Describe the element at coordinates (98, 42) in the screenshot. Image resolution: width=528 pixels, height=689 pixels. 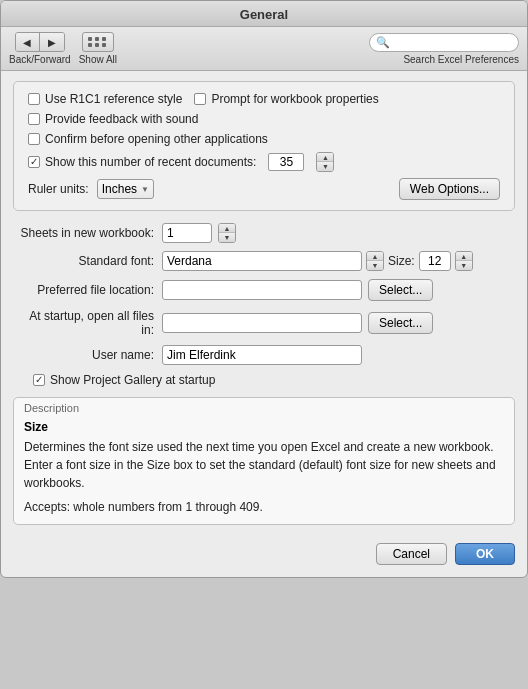
I see `show-all-icon` at that location.